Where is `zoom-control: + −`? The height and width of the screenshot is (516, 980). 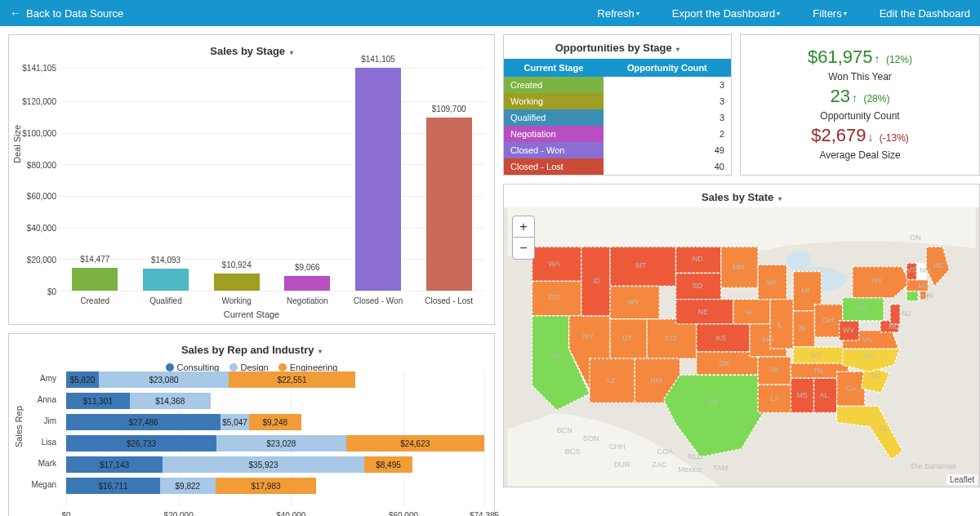 zoom-control: + − is located at coordinates (523, 238).